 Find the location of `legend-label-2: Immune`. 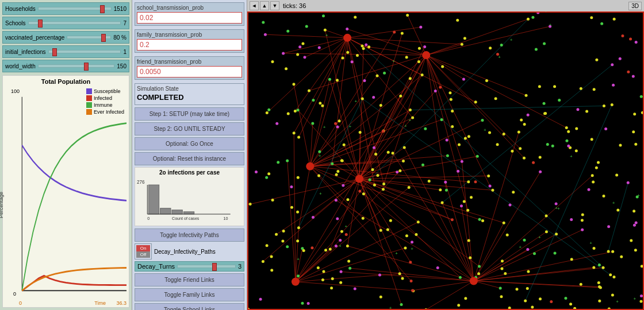

legend-label-2: Immune is located at coordinates (103, 105).